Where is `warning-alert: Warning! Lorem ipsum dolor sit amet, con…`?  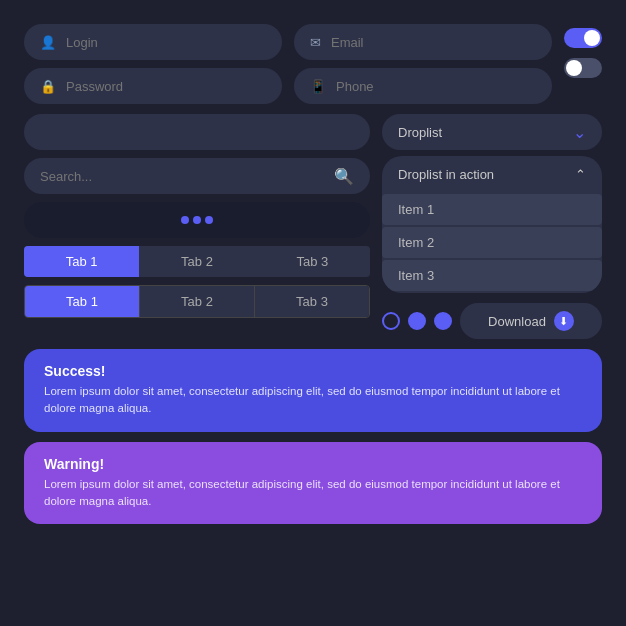
warning-alert: Warning! Lorem ipsum dolor sit amet, con… is located at coordinates (313, 484).